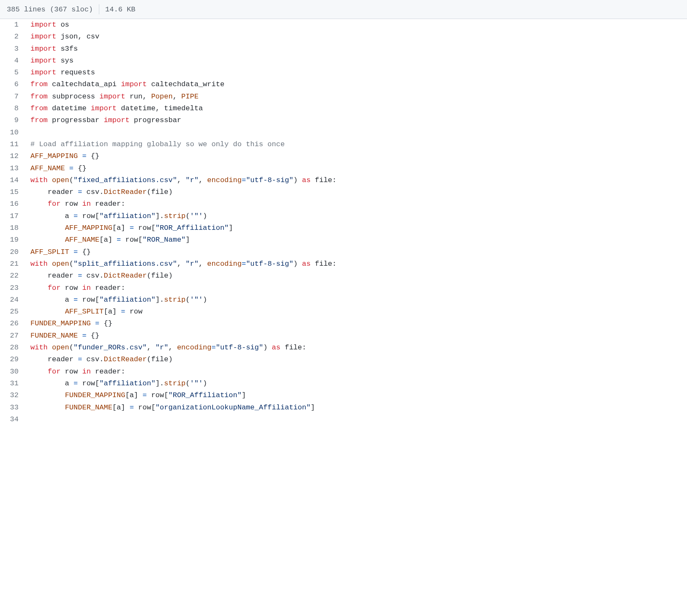 The image size is (687, 616). What do you see at coordinates (344, 120) in the screenshot?
I see `code-line: 9from progressbar import progressbar` at bounding box center [344, 120].